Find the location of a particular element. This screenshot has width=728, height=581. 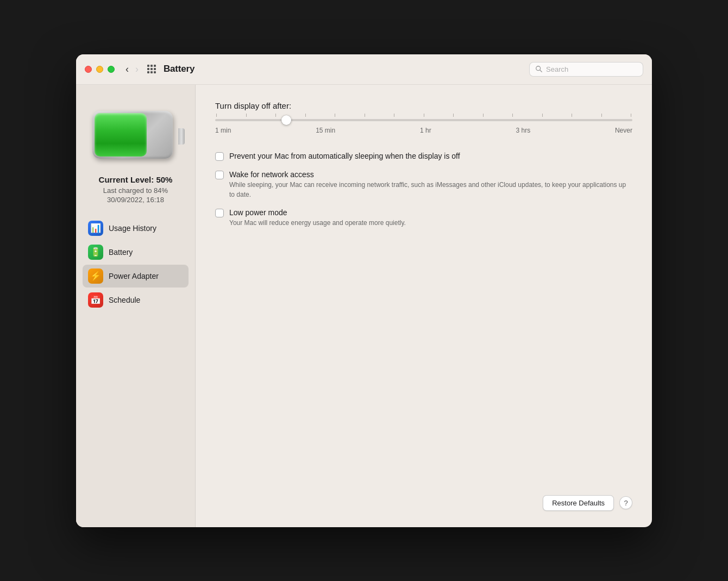

option-low-power-text: Low power mode Your Mac will reduce ener… is located at coordinates (431, 218).